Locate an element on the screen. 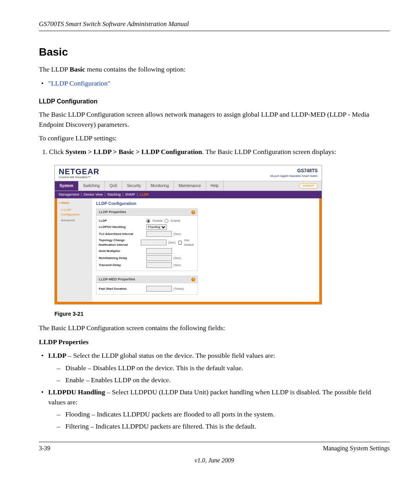  logout-button: LOGOUT is located at coordinates (308, 186).